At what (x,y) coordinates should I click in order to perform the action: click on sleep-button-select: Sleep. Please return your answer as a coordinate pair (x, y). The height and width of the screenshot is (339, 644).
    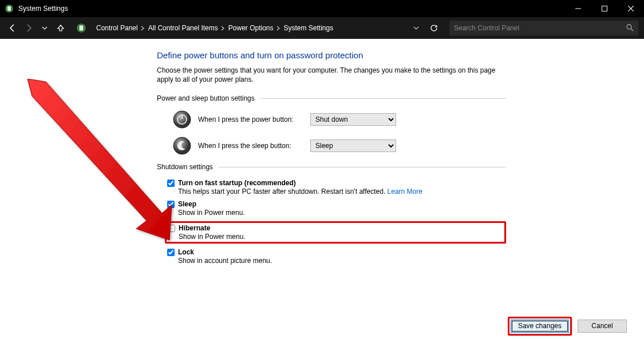
    Looking at the image, I should click on (353, 146).